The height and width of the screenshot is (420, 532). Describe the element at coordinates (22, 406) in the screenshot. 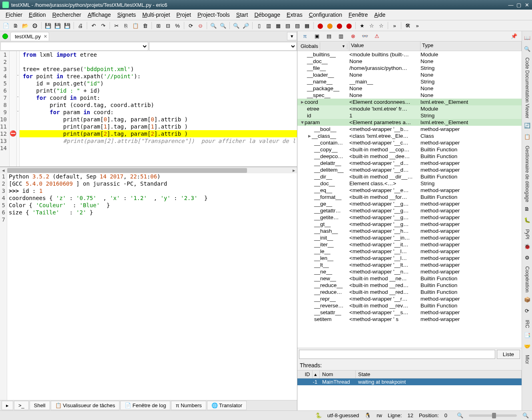

I see `shell-prompt-icon: >_` at that location.